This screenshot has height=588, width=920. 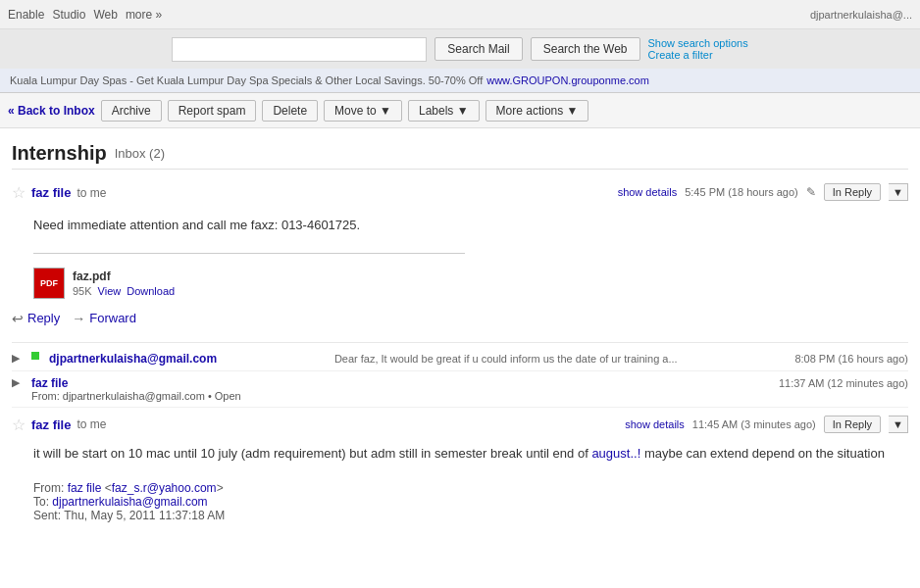 I want to click on forwarded-to-email-link: djpartnerkulaisha@gmail.com, so click(x=129, y=502).